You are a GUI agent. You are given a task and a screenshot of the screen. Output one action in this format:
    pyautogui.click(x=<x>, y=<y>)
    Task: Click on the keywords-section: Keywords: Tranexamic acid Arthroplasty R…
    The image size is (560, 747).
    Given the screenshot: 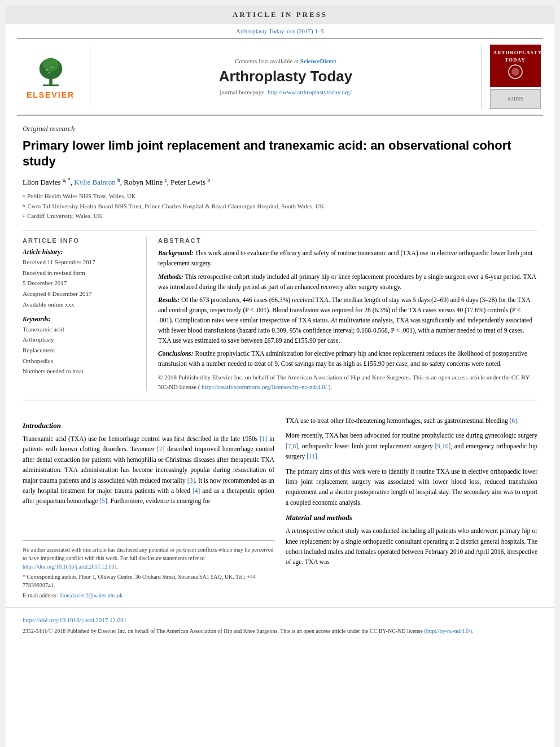 What is the action you would take?
    pyautogui.click(x=80, y=346)
    